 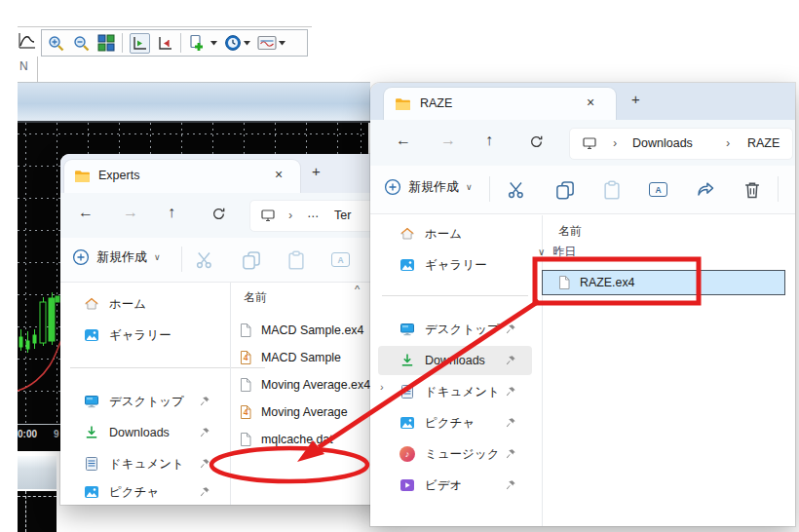 What do you see at coordinates (106, 43) in the screenshot?
I see `tile-windows-icon` at bounding box center [106, 43].